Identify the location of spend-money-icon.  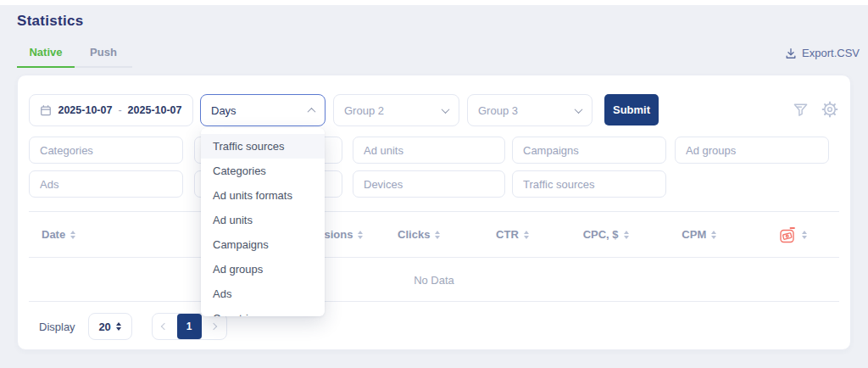
(787, 235).